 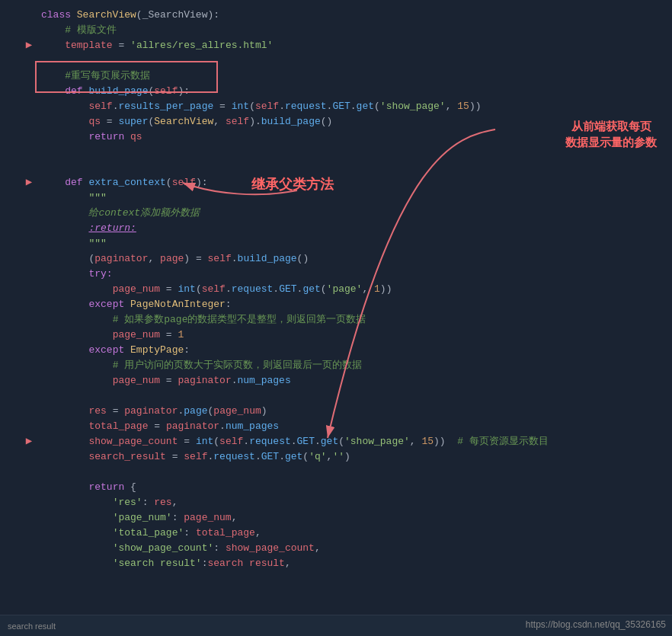 What do you see at coordinates (336, 320) in the screenshot?
I see `code-line-21: # 如果参数page的数据类型不是整型，则返回第一页数据` at bounding box center [336, 320].